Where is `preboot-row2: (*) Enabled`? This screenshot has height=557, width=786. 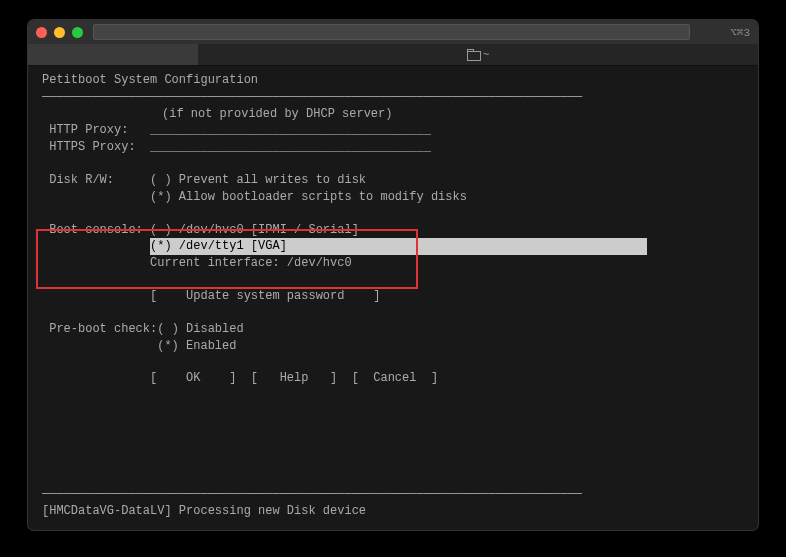
preboot-row2: (*) Enabled is located at coordinates (393, 346).